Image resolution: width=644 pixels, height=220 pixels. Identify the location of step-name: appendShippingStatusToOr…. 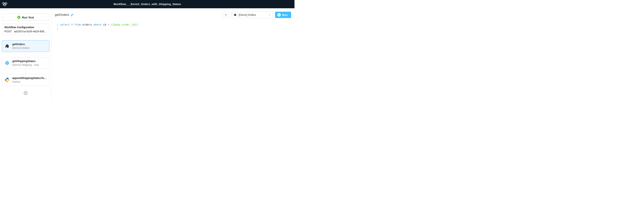
(30, 78).